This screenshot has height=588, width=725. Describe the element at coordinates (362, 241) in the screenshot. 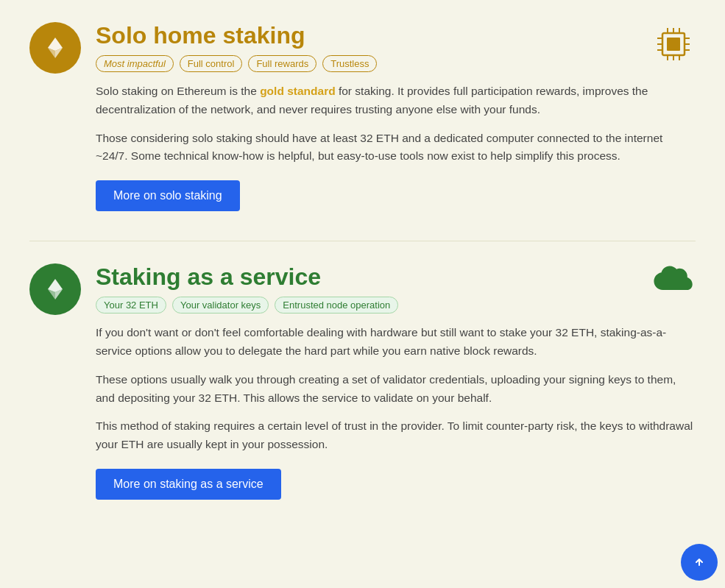

I see `section-divider` at that location.